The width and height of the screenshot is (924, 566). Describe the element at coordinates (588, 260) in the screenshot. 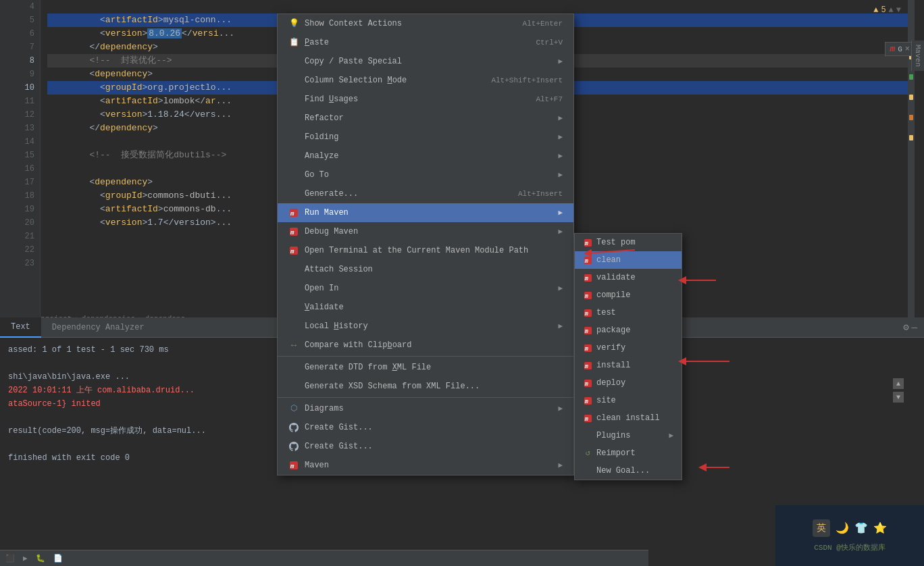

I see `sub-clean-icon: m` at that location.